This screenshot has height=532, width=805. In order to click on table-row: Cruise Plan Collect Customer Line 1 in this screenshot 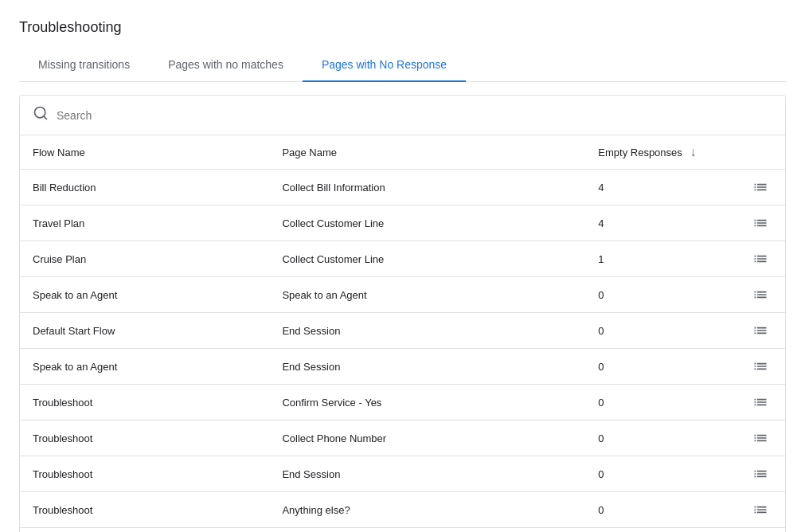, I will do `click(403, 260)`.